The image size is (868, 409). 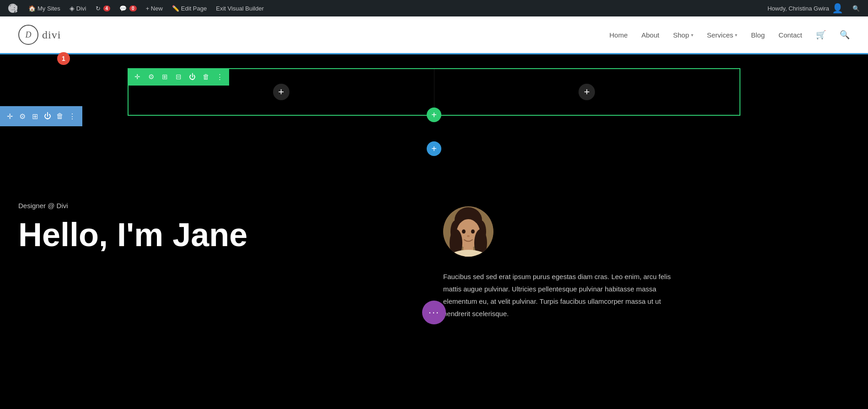 What do you see at coordinates (729, 35) in the screenshot?
I see `site-nav: Home About Shop ▾ Services ▾ Blog Contac…` at bounding box center [729, 35].